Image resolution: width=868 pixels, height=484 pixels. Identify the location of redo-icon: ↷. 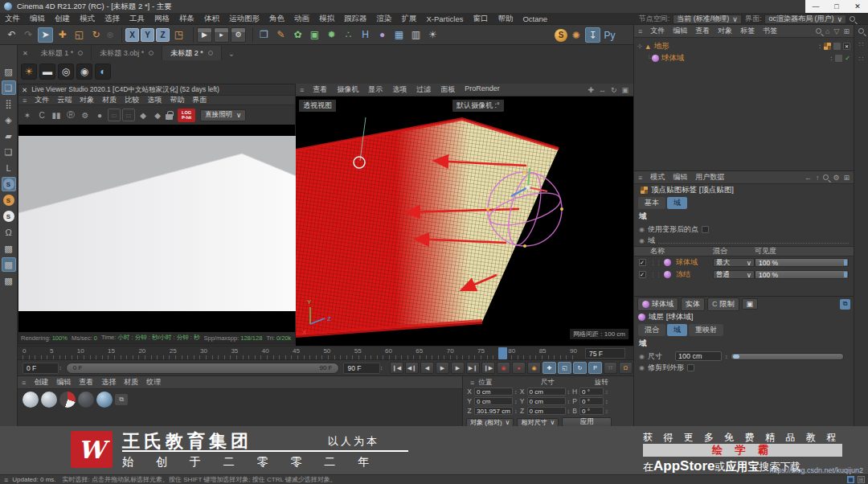
(29, 35).